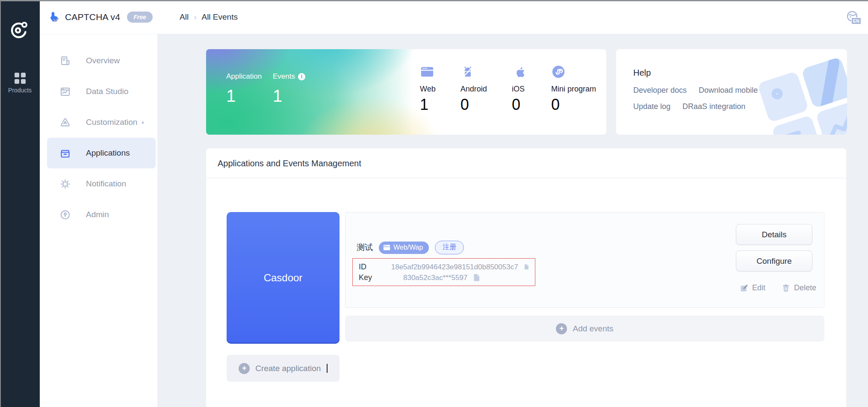 The image size is (868, 407). I want to click on sidebar-item-notification: Notification, so click(101, 184).